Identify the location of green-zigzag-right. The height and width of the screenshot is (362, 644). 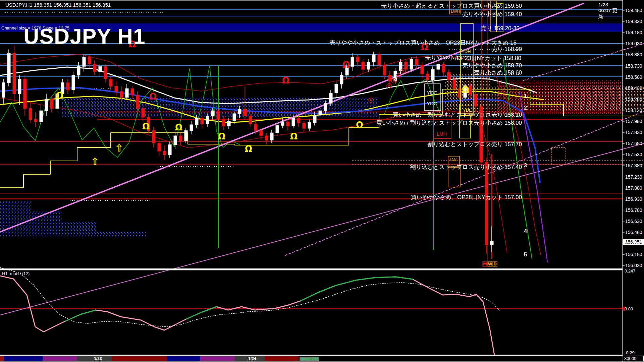
(413, 97).